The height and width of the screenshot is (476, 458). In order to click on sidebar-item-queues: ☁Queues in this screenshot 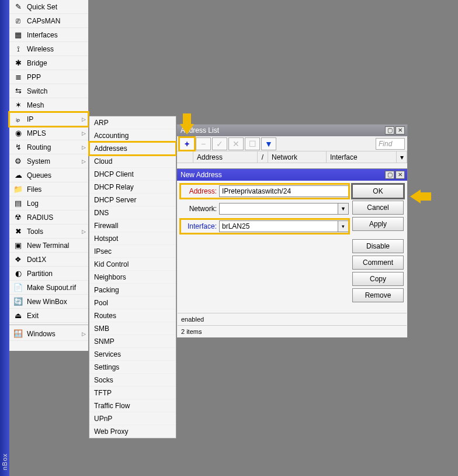, I will do `click(49, 175)`.